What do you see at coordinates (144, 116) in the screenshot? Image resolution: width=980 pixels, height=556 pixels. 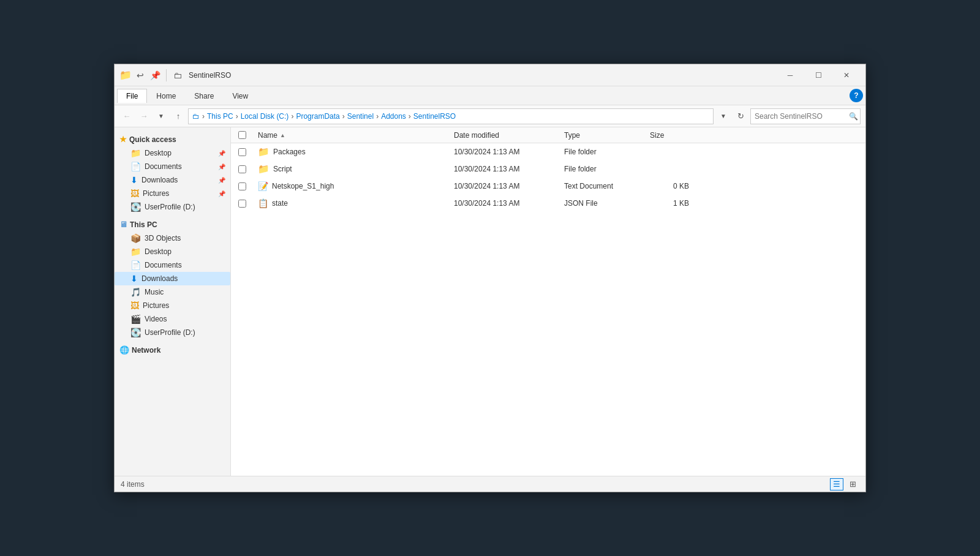 I see `forward-button: →` at bounding box center [144, 116].